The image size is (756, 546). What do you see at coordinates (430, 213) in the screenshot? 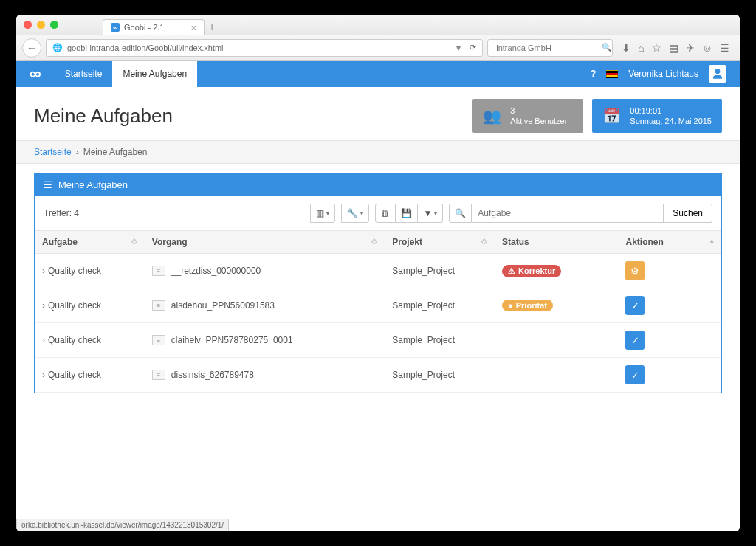
I see `filter-button: ▼▾` at bounding box center [430, 213].